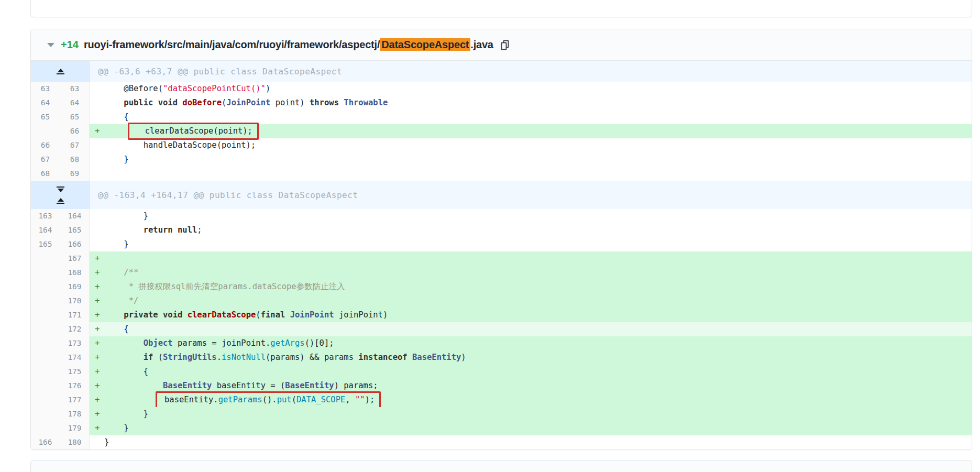  What do you see at coordinates (75, 244) in the screenshot?
I see `new-line-number: 166` at bounding box center [75, 244].